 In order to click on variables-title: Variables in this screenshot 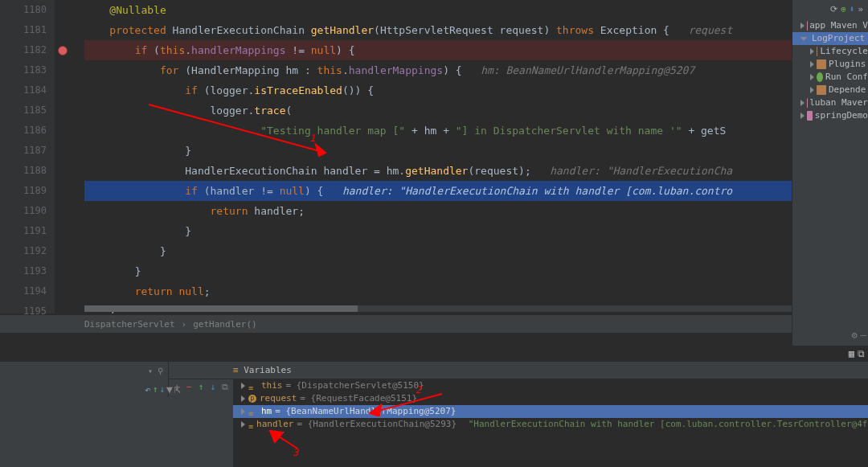, I will do `click(268, 370)`.